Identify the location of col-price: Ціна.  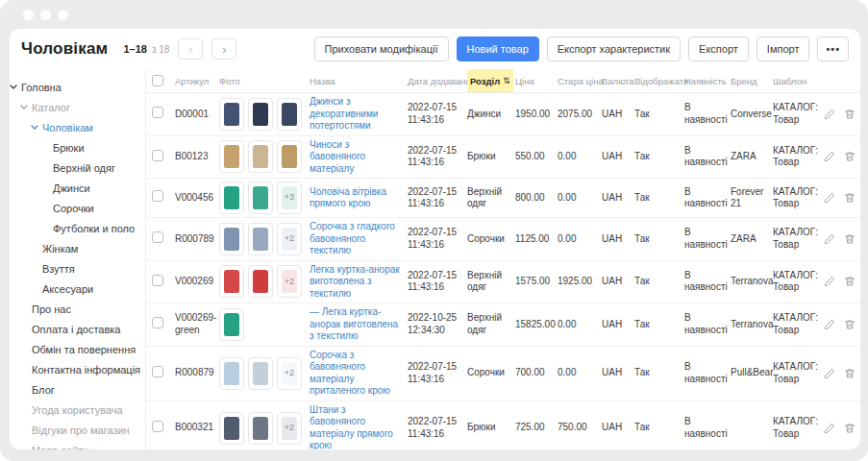
(536, 81).